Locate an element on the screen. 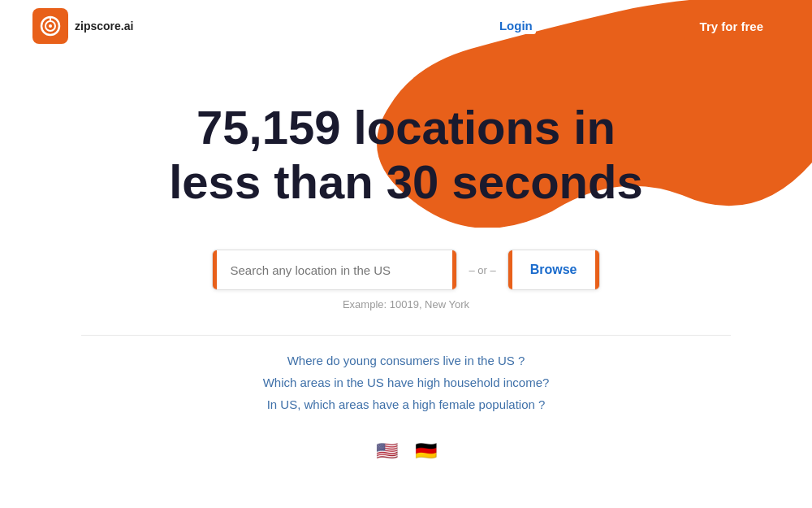 The width and height of the screenshot is (812, 508). brand-name: zipscore.ai is located at coordinates (104, 26).